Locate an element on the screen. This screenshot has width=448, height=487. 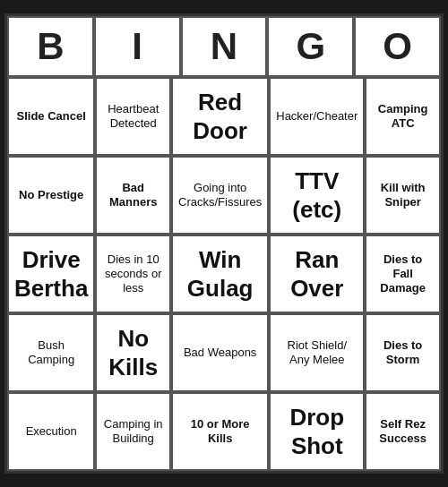
cell-text: Ran Over is located at coordinates (317, 274).